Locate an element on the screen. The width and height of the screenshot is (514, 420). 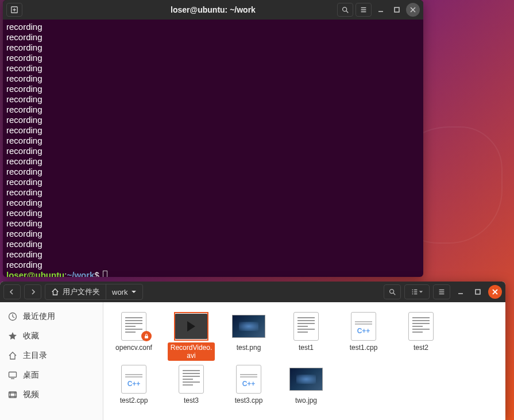
file-manager-titlebar: 用户文件夹 work is located at coordinates (253, 292).